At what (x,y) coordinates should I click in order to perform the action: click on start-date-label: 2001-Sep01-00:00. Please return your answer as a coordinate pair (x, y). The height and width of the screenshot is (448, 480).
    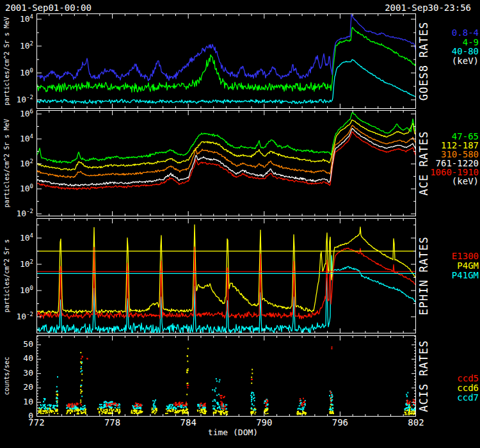
    Looking at the image, I should click on (49, 8).